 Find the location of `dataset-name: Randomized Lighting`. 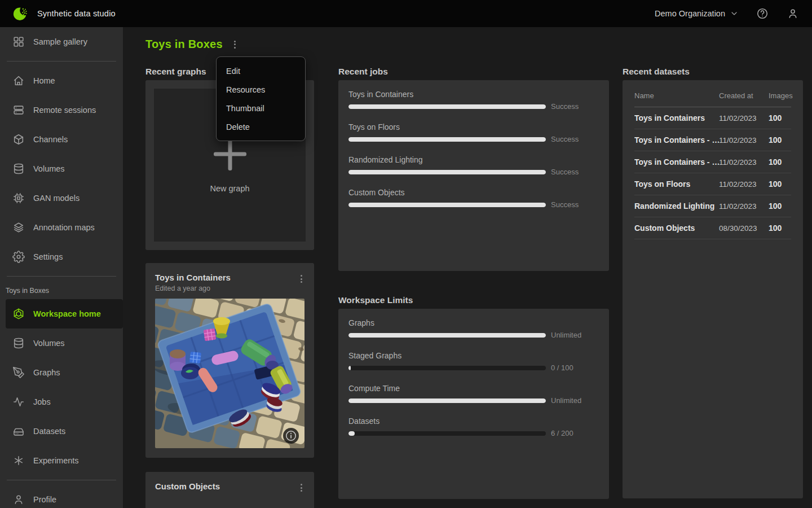

dataset-name: Randomized Lighting is located at coordinates (677, 206).